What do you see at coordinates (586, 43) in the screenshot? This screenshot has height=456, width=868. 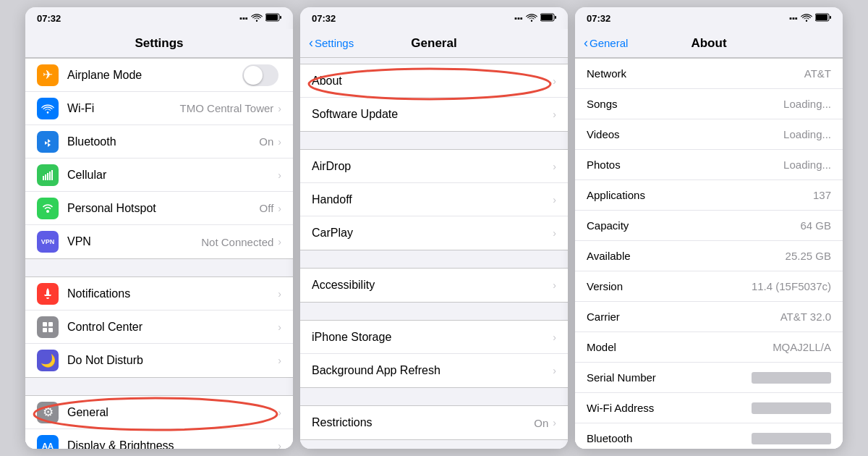 I see `back-chevron-3: ‹` at bounding box center [586, 43].